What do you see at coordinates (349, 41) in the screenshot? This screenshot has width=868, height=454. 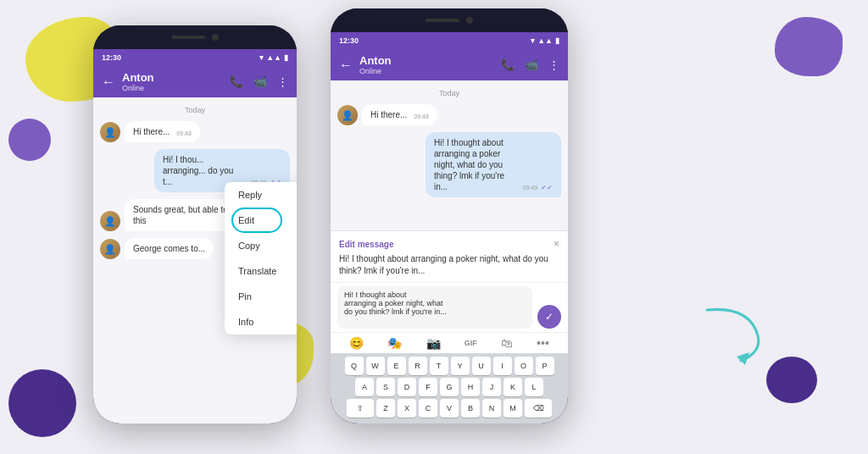 I see `status-time-right: 12:30` at bounding box center [349, 41].